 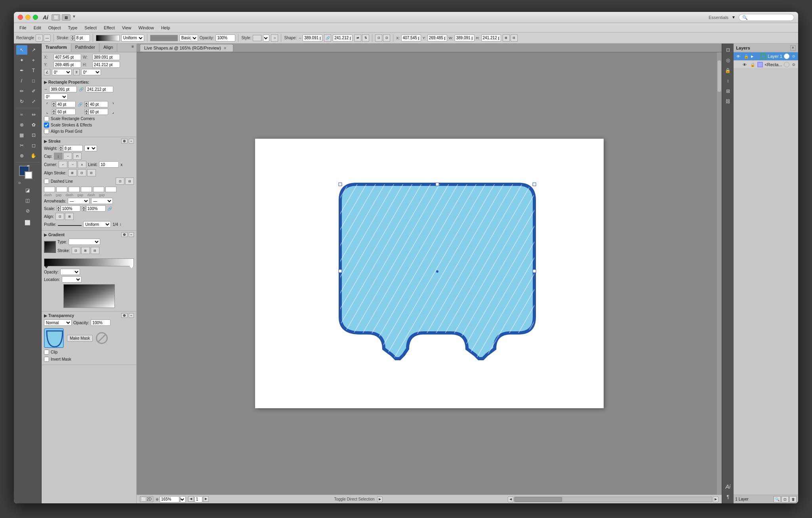 I want to click on corner-tr-up: ▲, so click(x=86, y=103).